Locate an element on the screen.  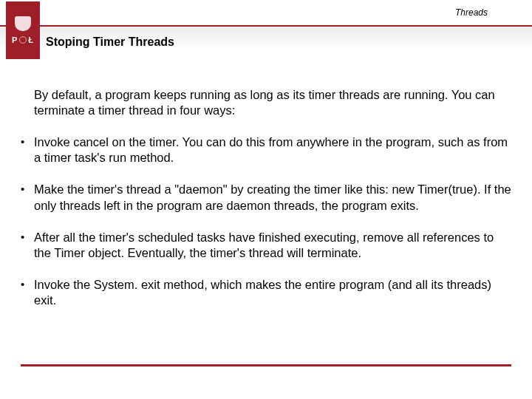
header-category-bar: Threads is located at coordinates (266, 13).